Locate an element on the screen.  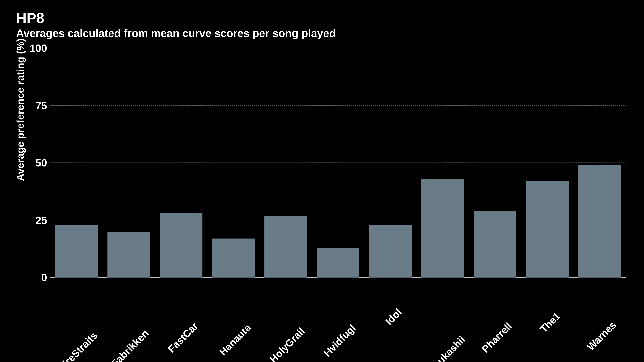
x-label-slot: Hvidfugl is located at coordinates (338, 318).